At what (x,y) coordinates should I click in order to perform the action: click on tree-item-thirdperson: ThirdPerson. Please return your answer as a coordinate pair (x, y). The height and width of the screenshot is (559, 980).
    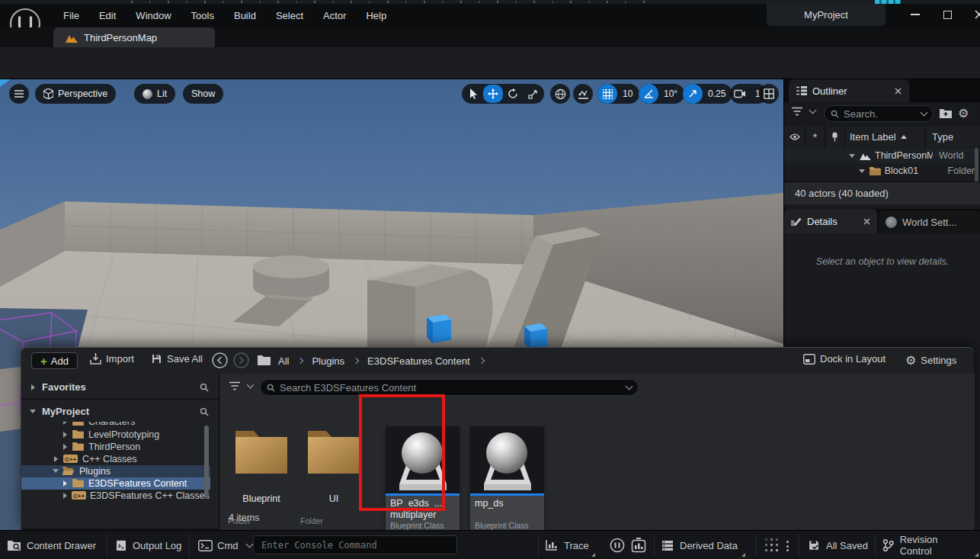
    Looking at the image, I should click on (110, 447).